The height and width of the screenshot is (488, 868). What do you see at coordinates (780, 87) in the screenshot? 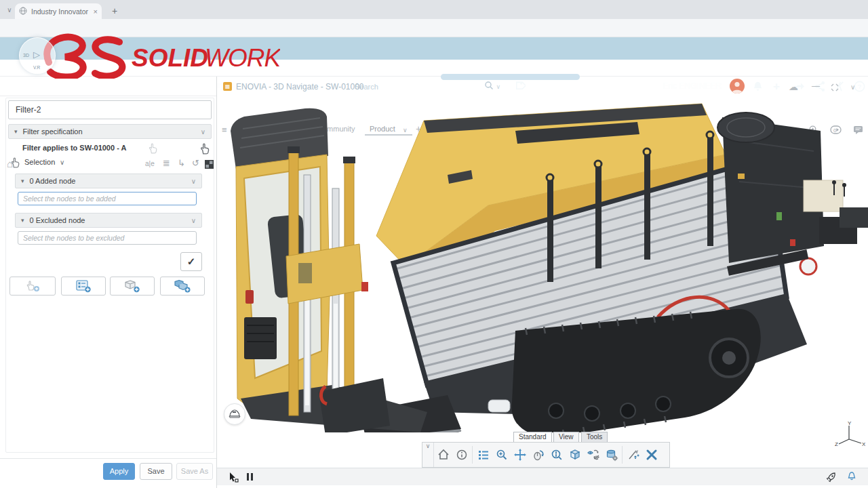
I see `add-content-icon: +` at bounding box center [780, 87].